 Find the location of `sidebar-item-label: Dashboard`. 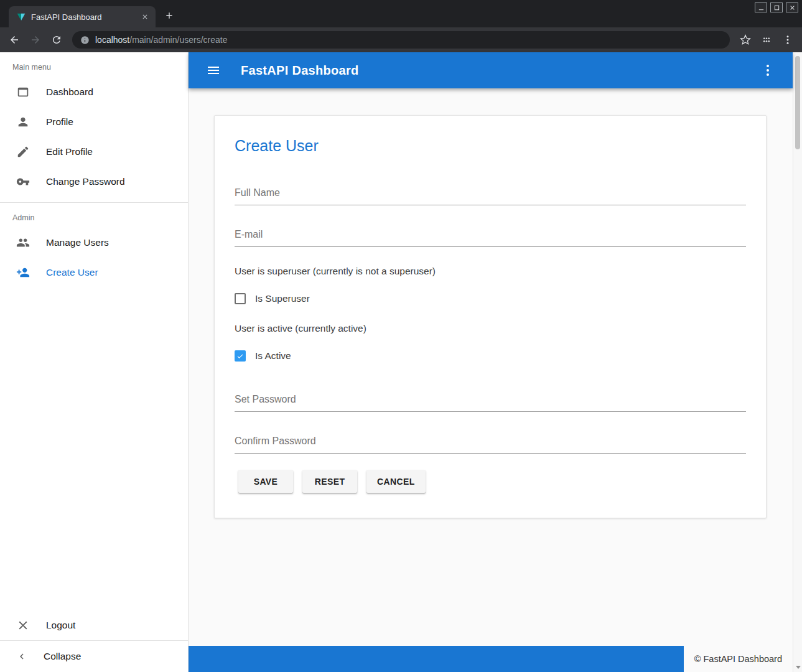

sidebar-item-label: Dashboard is located at coordinates (70, 92).